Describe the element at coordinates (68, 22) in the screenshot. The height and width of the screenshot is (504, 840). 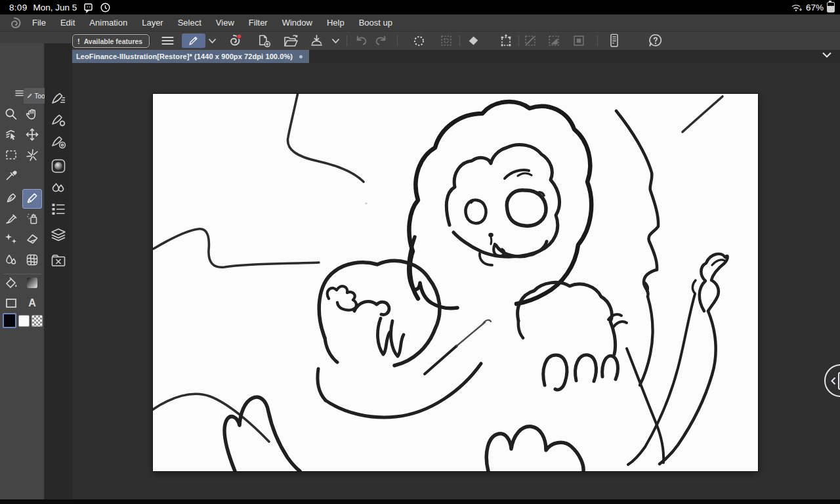
I see `menu-edit: Edit` at that location.